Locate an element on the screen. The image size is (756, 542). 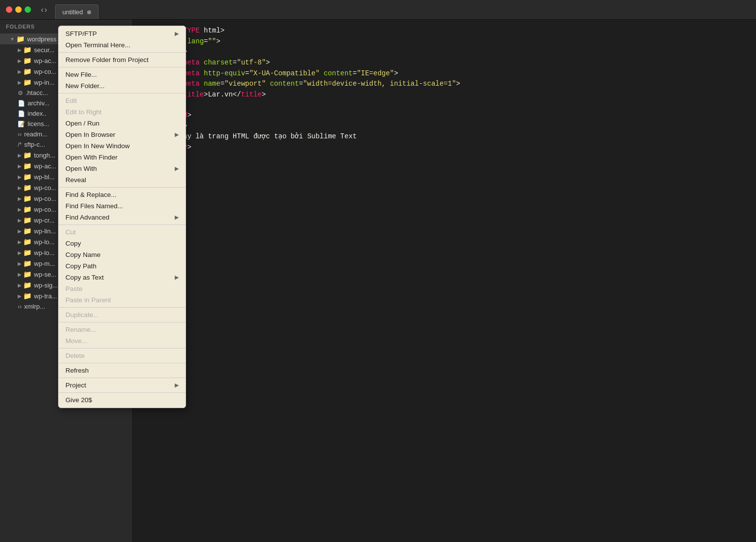
menu-item-label: Copy Path is located at coordinates (81, 266).